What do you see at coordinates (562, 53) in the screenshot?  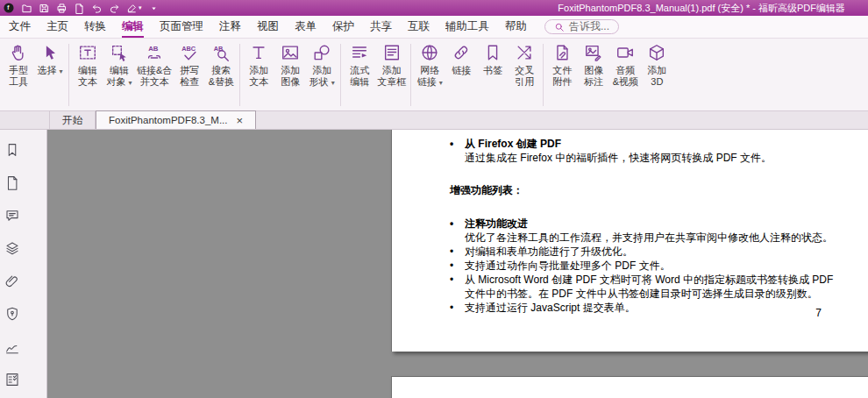 I see `file-attachment-icon` at bounding box center [562, 53].